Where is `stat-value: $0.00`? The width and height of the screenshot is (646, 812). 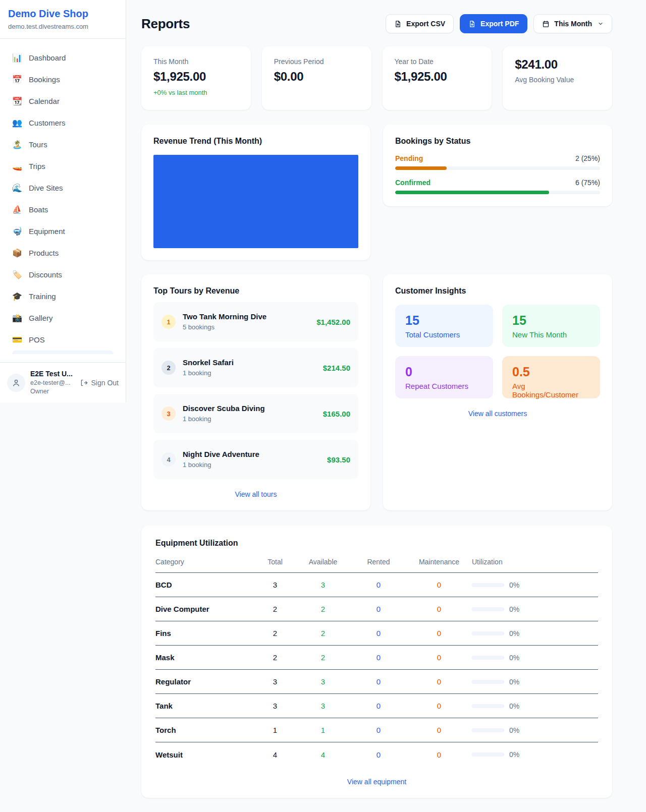
stat-value: $0.00 is located at coordinates (317, 77).